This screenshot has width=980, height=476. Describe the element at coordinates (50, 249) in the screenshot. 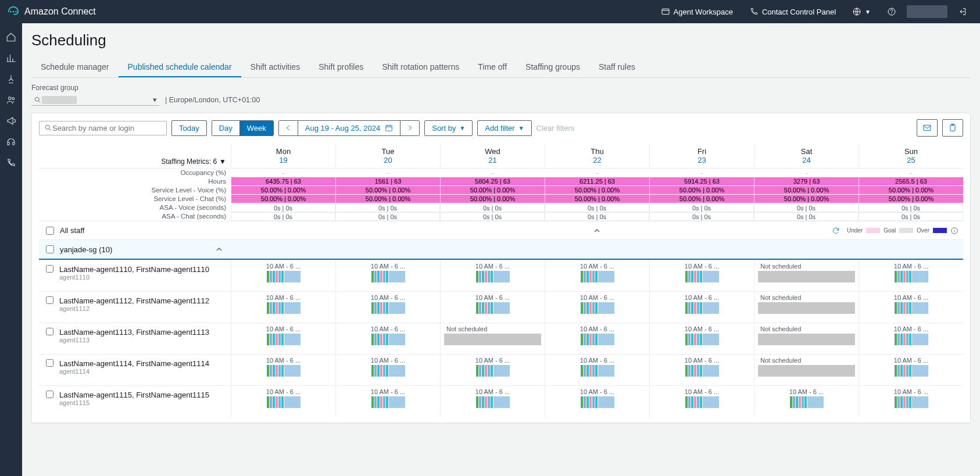

I see `group-checkbox` at that location.